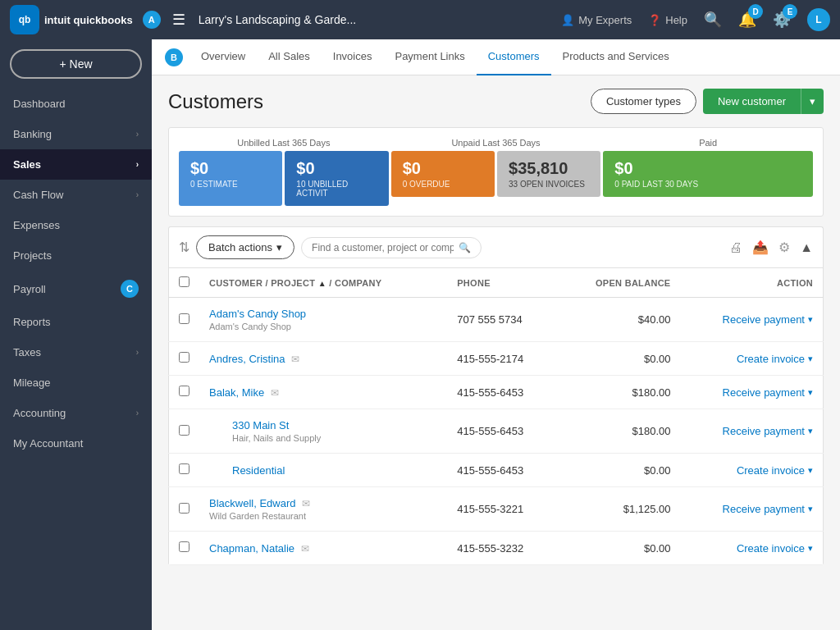 The height and width of the screenshot is (630, 840). What do you see at coordinates (323, 359) in the screenshot?
I see `row-name-cell: Andres, Cristina ✉` at bounding box center [323, 359].